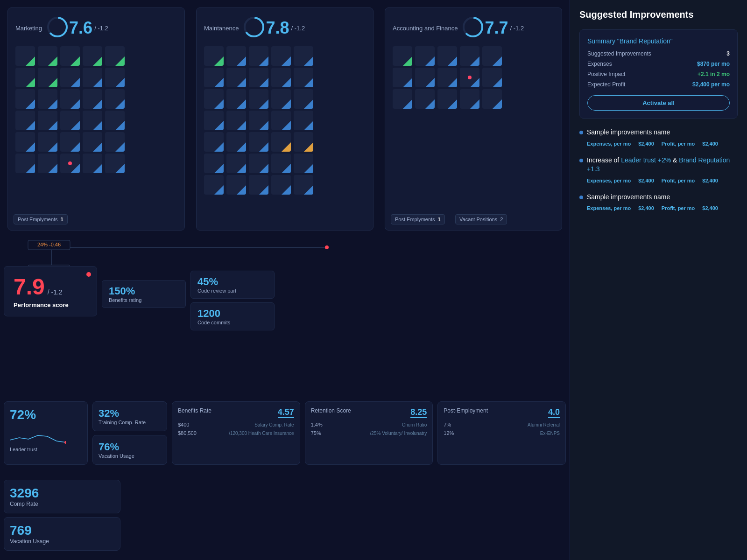  I want to click on dept-delta-accounting: / -1.2, so click(517, 28).